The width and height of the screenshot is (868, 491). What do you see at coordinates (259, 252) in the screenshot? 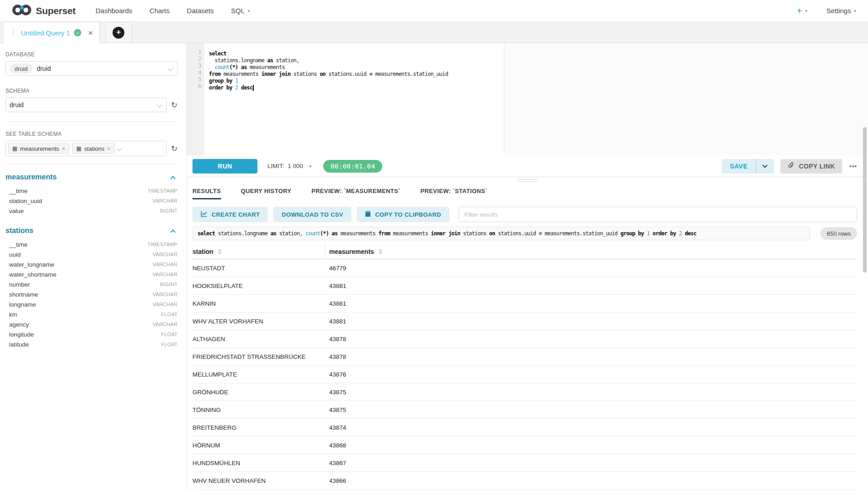
I see `column-header-station: station` at bounding box center [259, 252].